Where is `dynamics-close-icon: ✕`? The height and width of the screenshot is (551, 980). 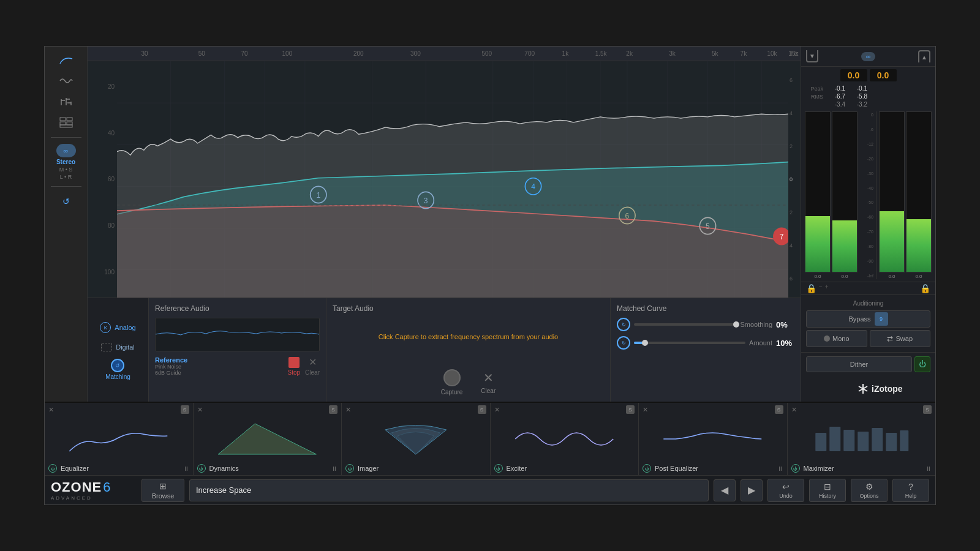 dynamics-close-icon: ✕ is located at coordinates (200, 410).